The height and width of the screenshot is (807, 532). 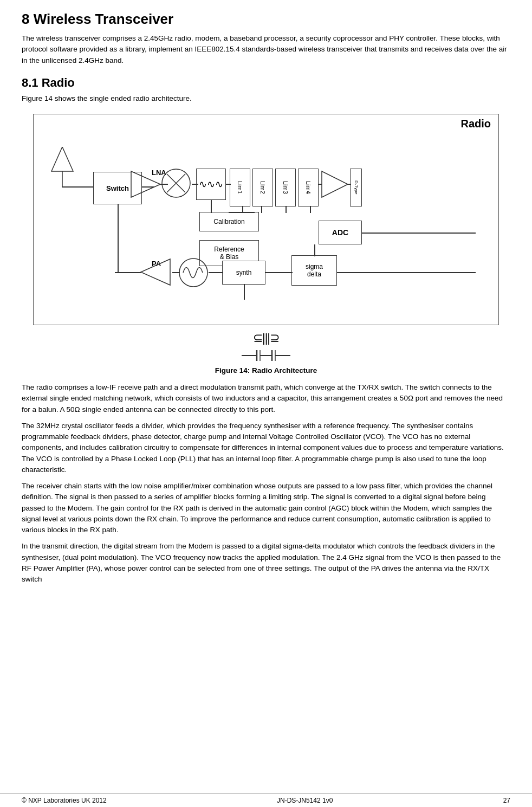 What do you see at coordinates (146, 184) in the screenshot?
I see `lna-amp` at bounding box center [146, 184].